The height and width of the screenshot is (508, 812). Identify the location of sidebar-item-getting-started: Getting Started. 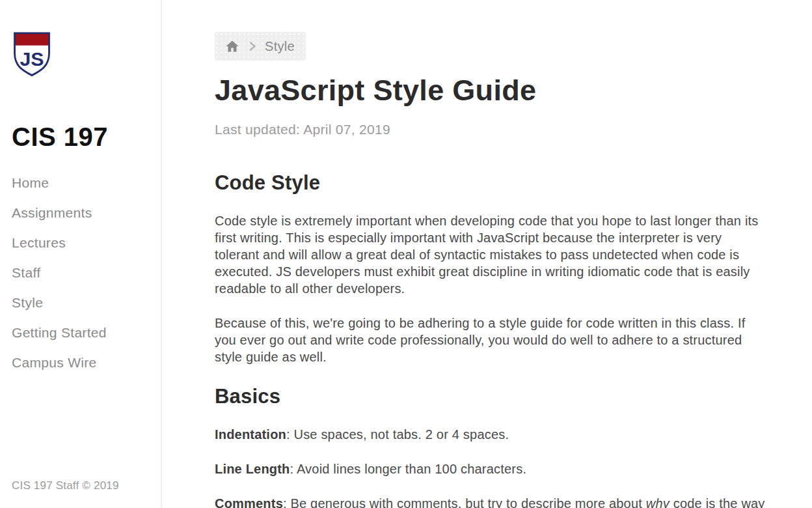
(86, 333).